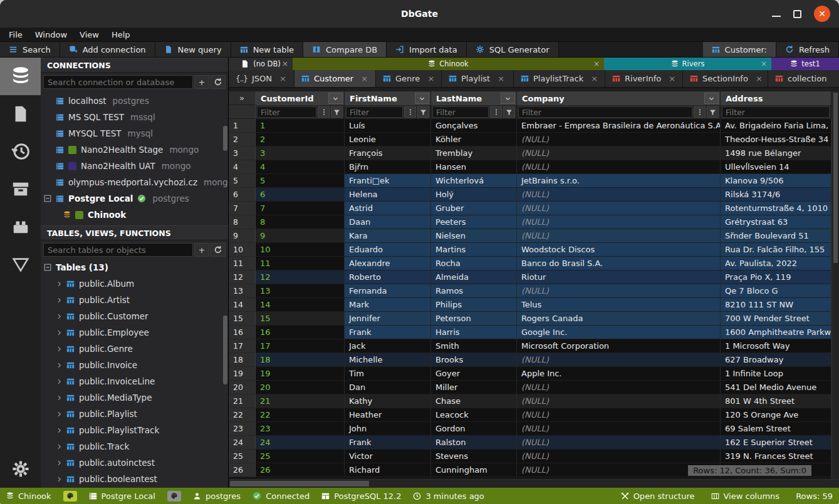 This screenshot has height=504, width=839. Describe the element at coordinates (300, 332) in the screenshot. I see `cell-customerid: 16` at that location.